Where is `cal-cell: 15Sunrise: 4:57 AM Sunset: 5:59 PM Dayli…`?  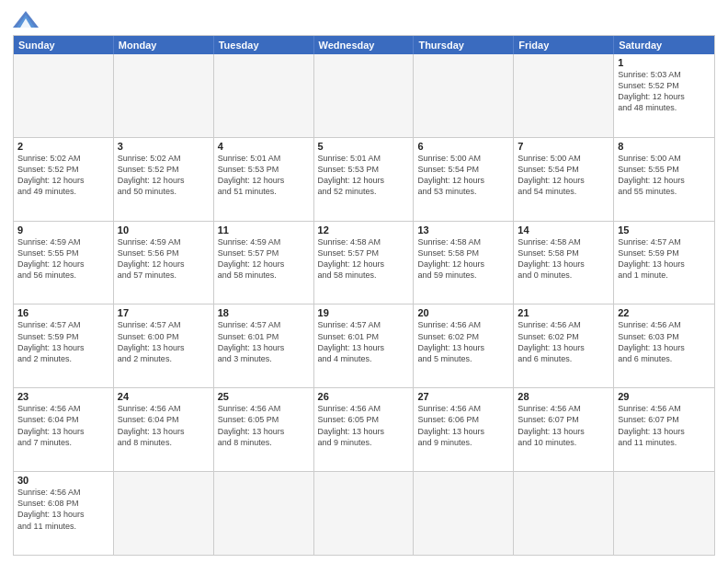
cal-cell: 15Sunrise: 4:57 AM Sunset: 5:59 PM Dayli… is located at coordinates (664, 263).